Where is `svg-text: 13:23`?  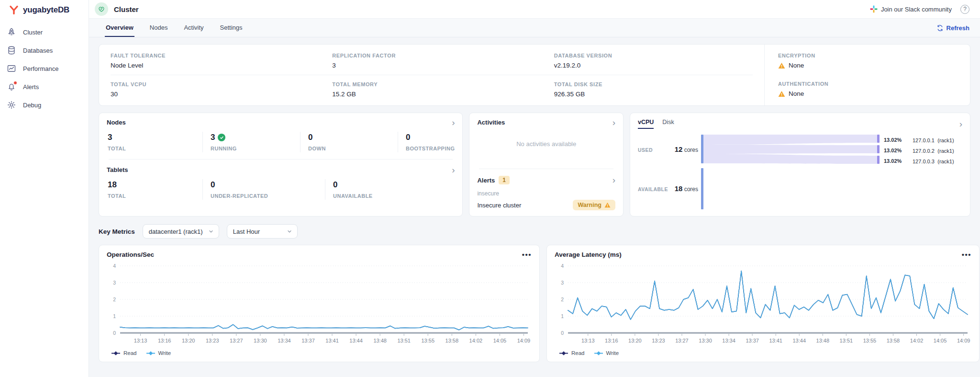
svg-text: 13:23 is located at coordinates (212, 341).